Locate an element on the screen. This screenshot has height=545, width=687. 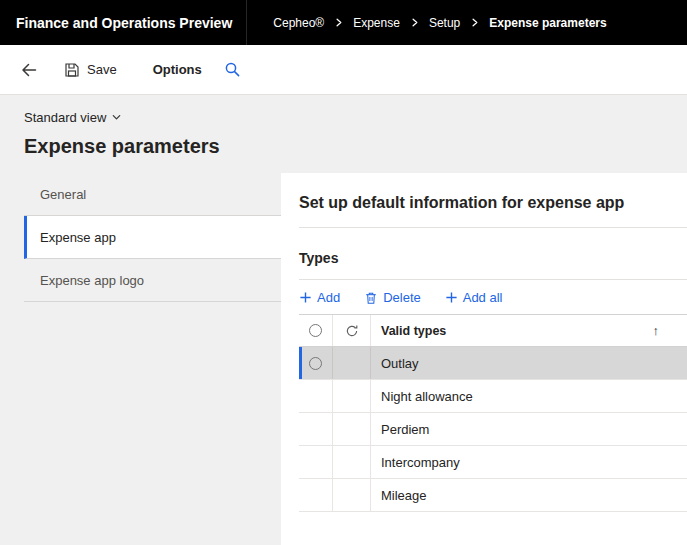
delete-button: Delete is located at coordinates (392, 298).